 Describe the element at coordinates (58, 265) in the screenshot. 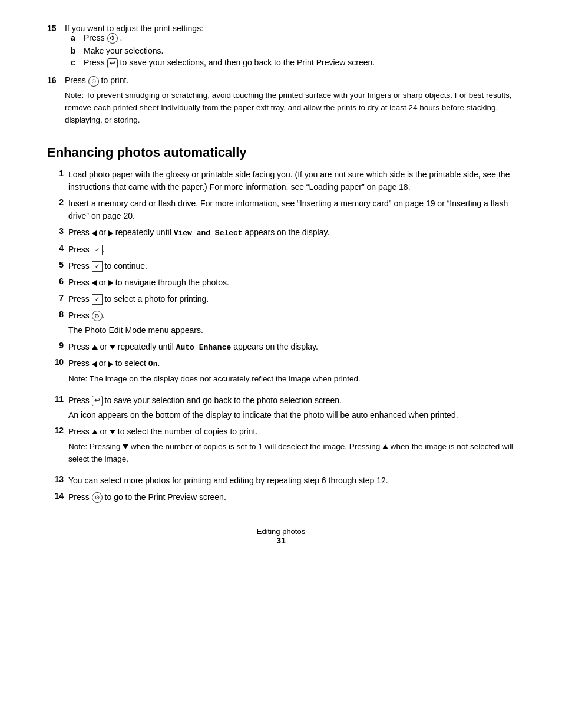

I see `step-5-num: 5` at that location.